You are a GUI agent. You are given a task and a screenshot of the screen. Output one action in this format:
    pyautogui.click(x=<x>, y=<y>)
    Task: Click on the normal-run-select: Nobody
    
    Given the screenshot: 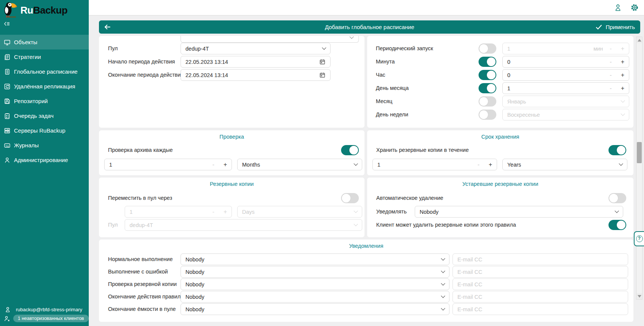 What is the action you would take?
    pyautogui.click(x=315, y=259)
    